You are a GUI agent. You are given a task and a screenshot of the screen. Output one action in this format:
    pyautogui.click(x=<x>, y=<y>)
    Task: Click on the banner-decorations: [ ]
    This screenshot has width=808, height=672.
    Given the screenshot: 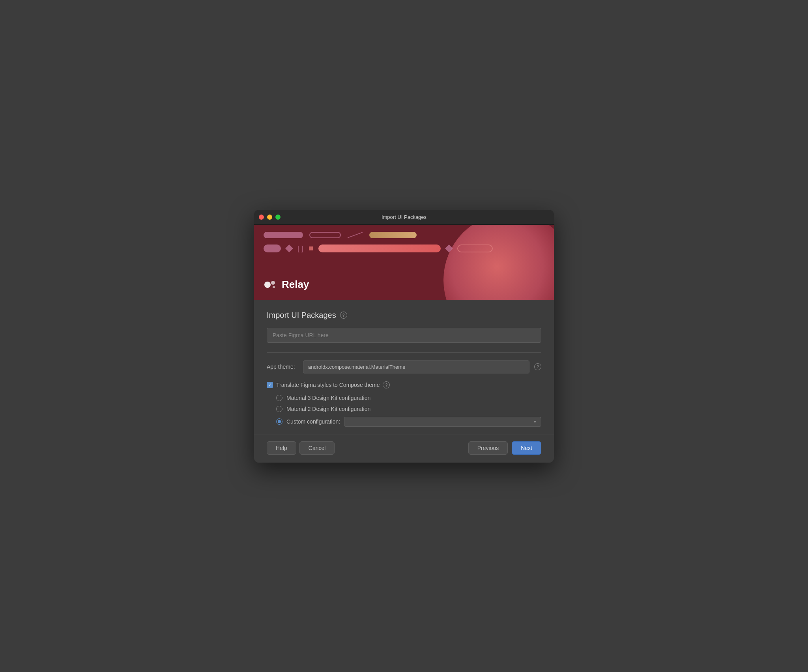 What is the action you would take?
    pyautogui.click(x=404, y=242)
    